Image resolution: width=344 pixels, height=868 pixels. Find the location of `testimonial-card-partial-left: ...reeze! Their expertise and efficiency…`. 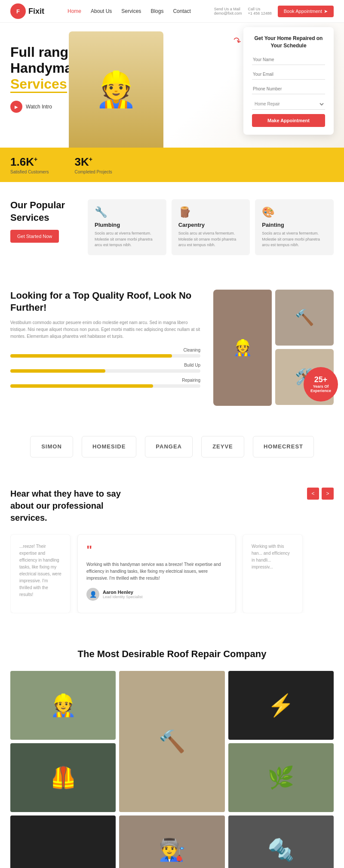

testimonial-card-partial-left: ...reeze! Their expertise and efficiency… is located at coordinates (40, 574).